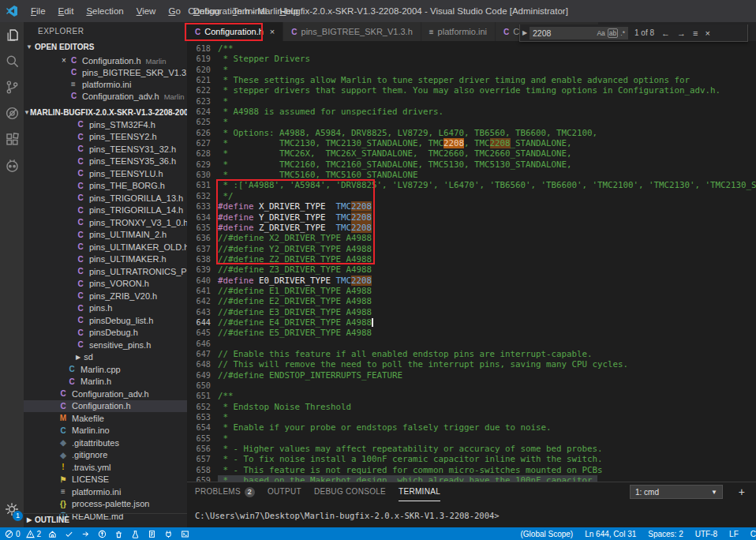 This screenshot has width=756, height=540. Describe the element at coordinates (472, 365) in the screenshot. I see `code-line-648: 648// This will remove the need to poll …` at that location.